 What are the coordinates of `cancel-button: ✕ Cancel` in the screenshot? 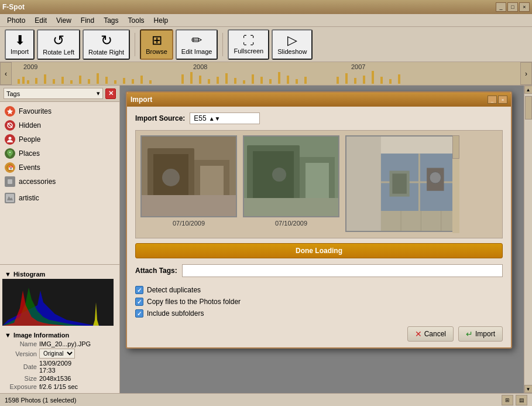 It's located at (431, 334).